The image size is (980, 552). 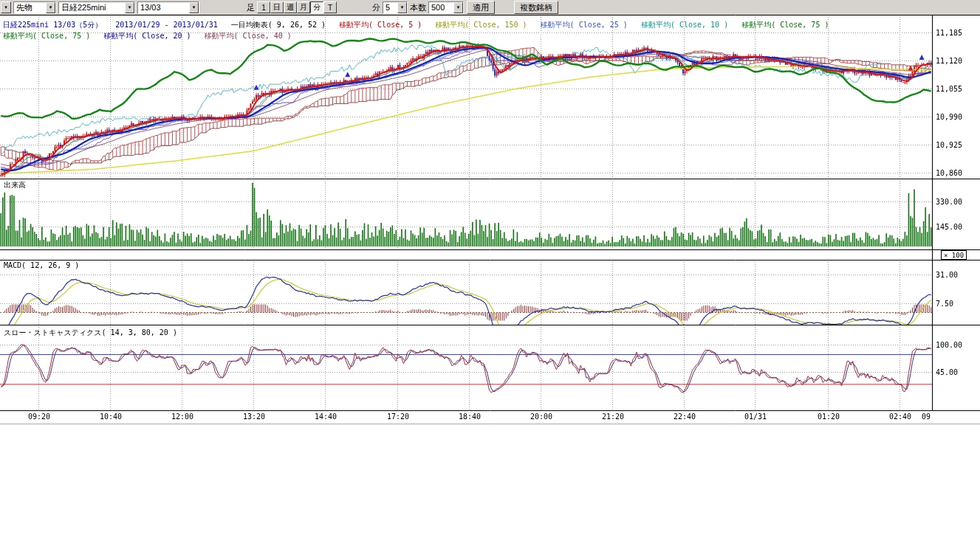 What do you see at coordinates (490, 7) in the screenshot?
I see `toolbar: ▼ 先物 ▼ 日経225mini ▼ 13/03 ▼ 足 1日週月分T 分 5 …` at bounding box center [490, 7].